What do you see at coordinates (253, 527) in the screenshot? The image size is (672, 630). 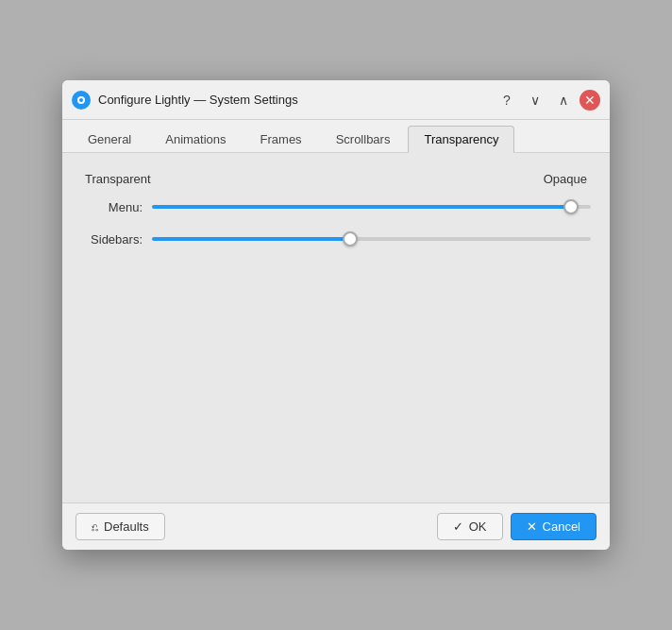 I see `bottom-bar-left: ⎌ Defaults` at bounding box center [253, 527].